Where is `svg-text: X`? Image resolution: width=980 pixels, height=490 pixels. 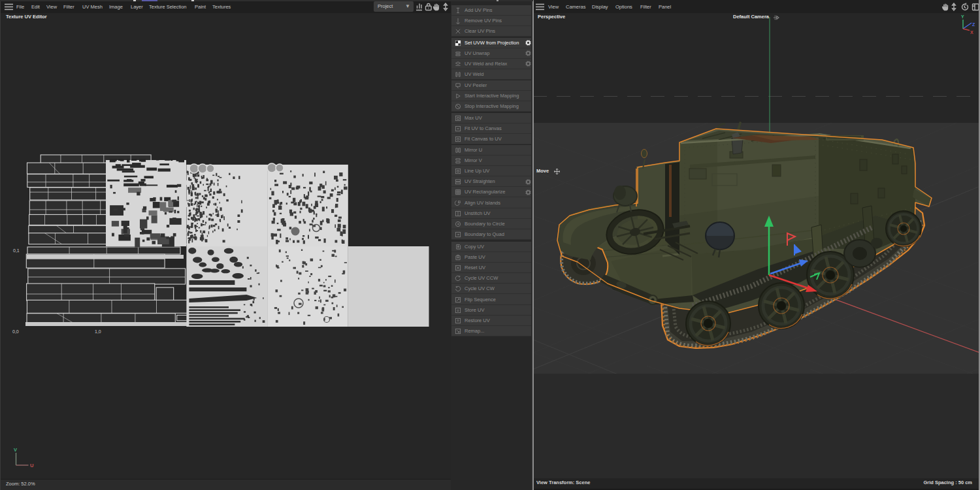 svg-text: X is located at coordinates (972, 33).